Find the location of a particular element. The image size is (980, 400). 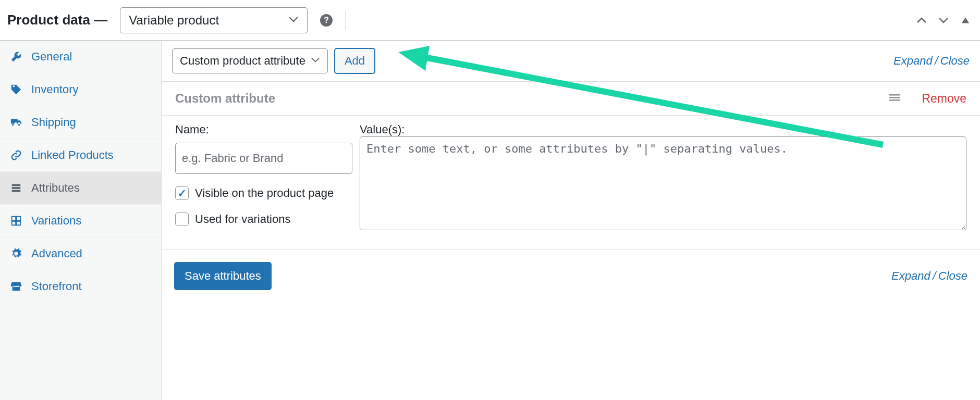

gear-icon is located at coordinates (16, 254).